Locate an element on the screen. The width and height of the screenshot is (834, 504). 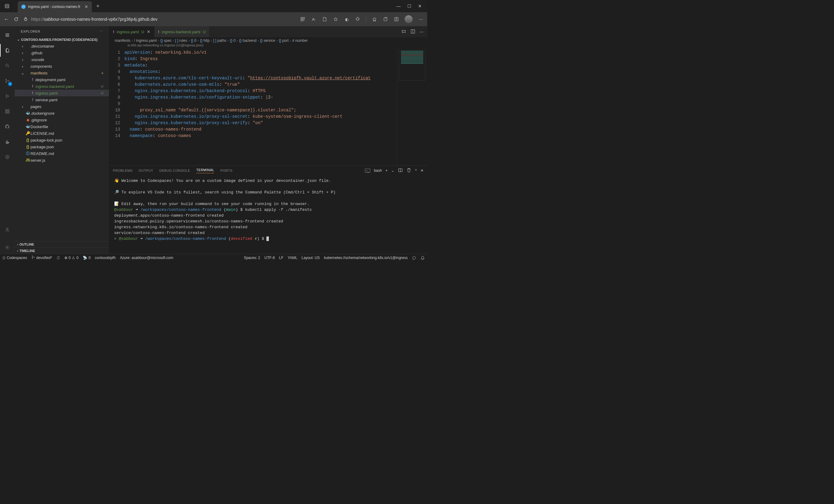
panel-tab-debug-console: DEBUG CONSOLE is located at coordinates (175, 171).